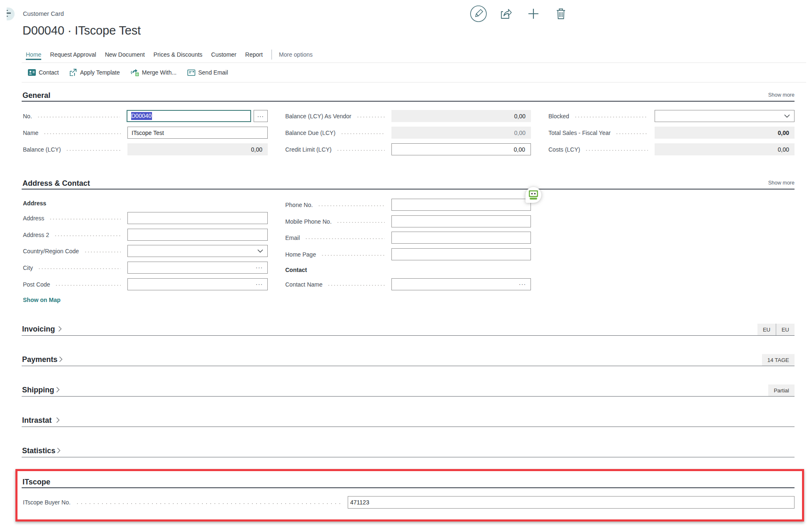  Describe the element at coordinates (197, 251) in the screenshot. I see `field-country-dropdown` at that location.